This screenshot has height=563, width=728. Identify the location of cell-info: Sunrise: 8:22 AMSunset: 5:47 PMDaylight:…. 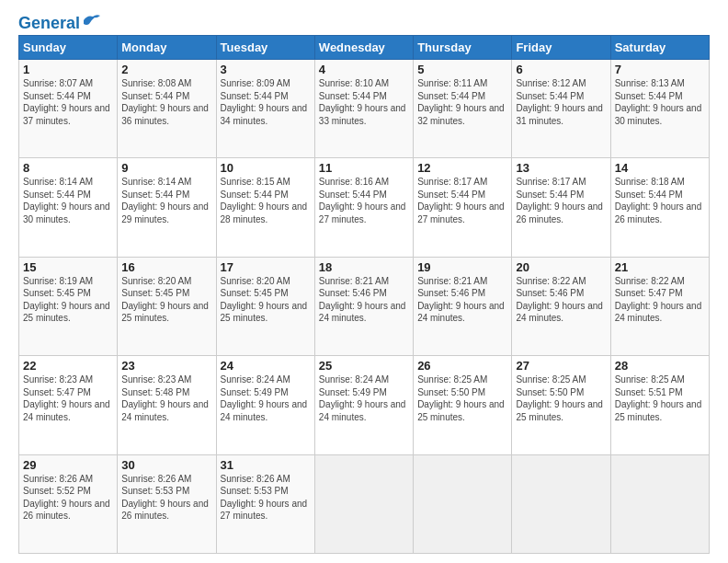
(658, 300).